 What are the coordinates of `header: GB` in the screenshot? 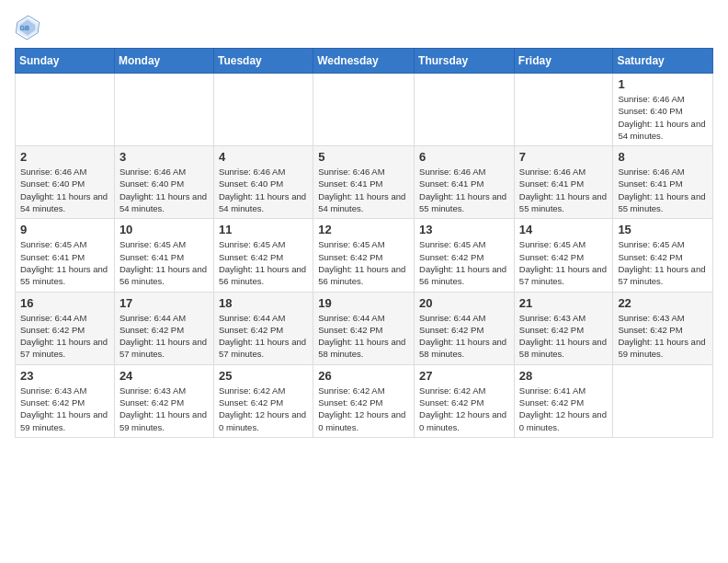 It's located at (364, 28).